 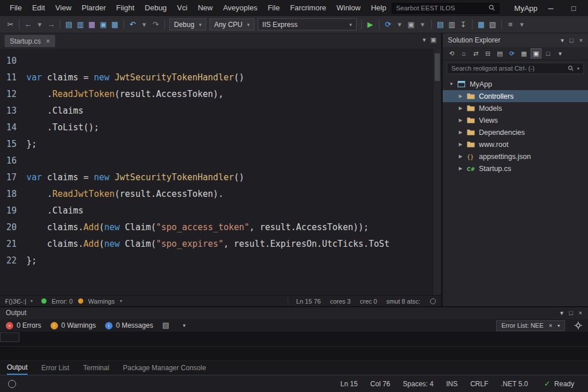 What do you see at coordinates (423, 25) in the screenshot?
I see `break-caret-icon: ▾` at bounding box center [423, 25].